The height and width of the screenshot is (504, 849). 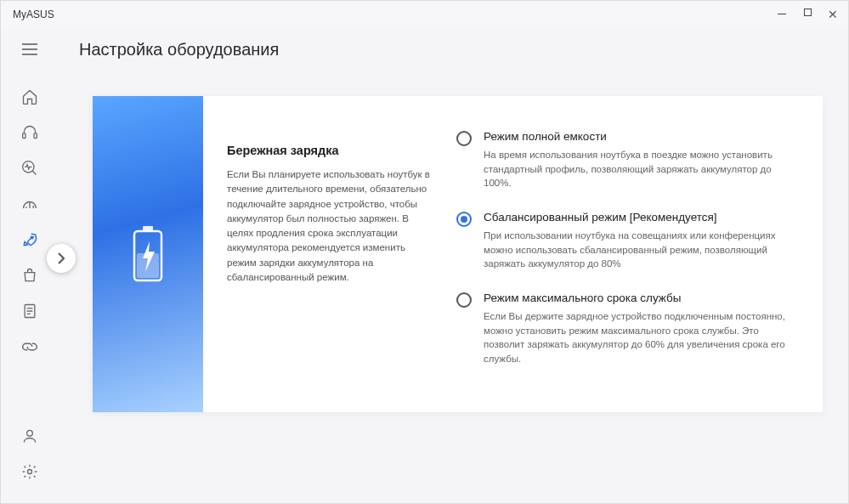 I want to click on section-heading: Бережная зарядка, so click(x=329, y=150).